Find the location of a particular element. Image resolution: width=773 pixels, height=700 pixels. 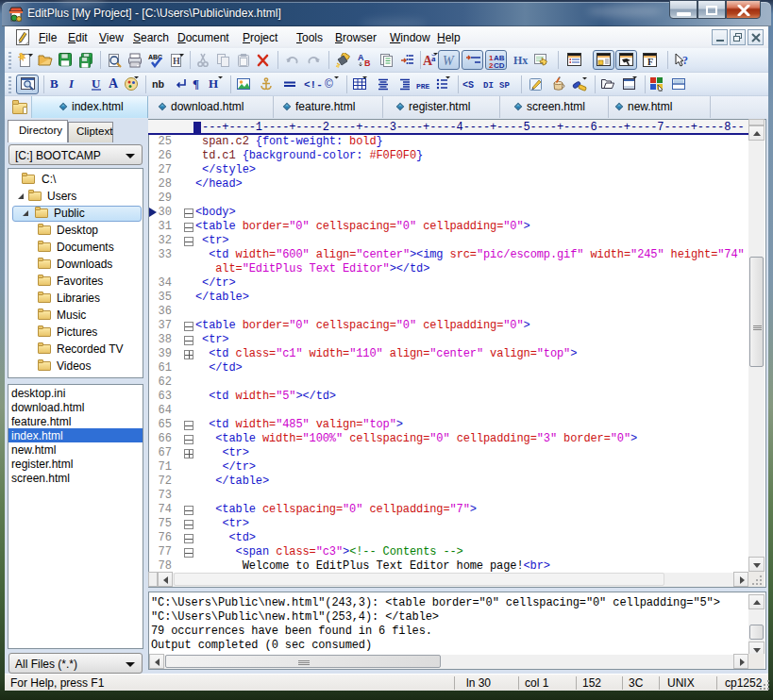

svg-text: I is located at coordinates (72, 83).